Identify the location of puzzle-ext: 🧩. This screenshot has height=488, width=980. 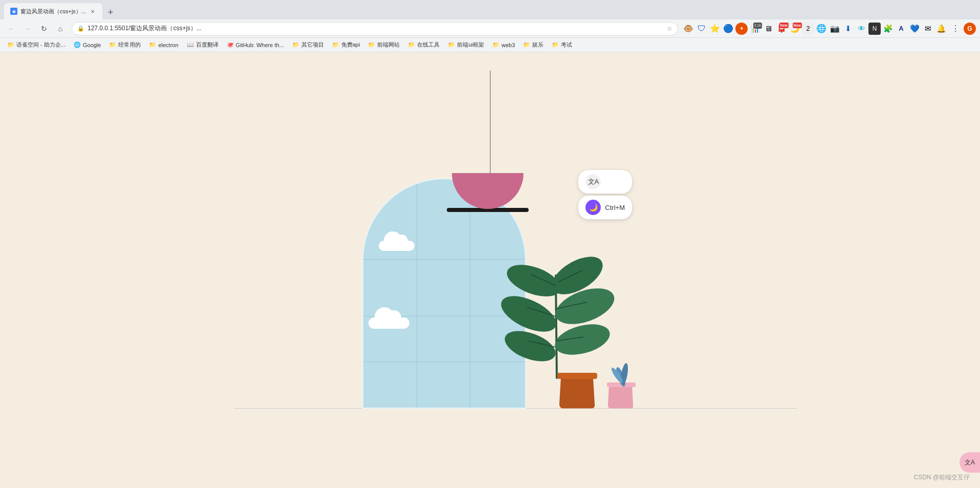
(888, 29).